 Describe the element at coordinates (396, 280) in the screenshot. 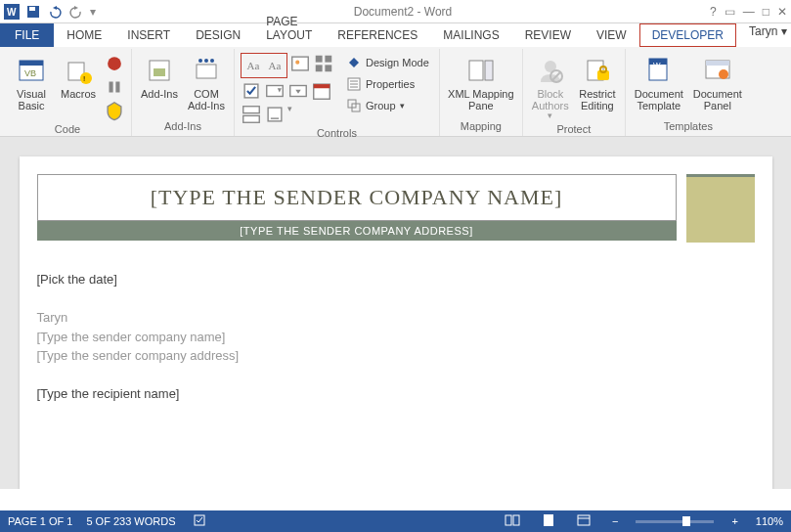

I see `date-field: [Pick the date]` at that location.